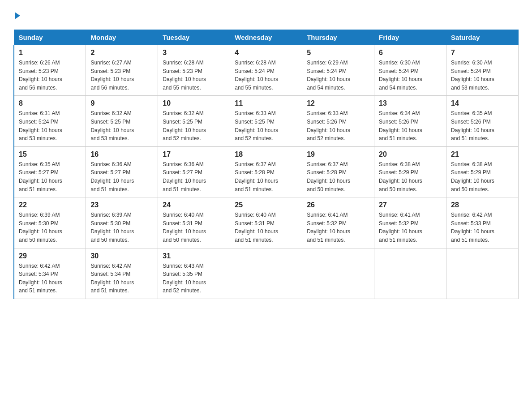 Image resolution: width=532 pixels, height=411 pixels. I want to click on day-number: 8, so click(50, 103).